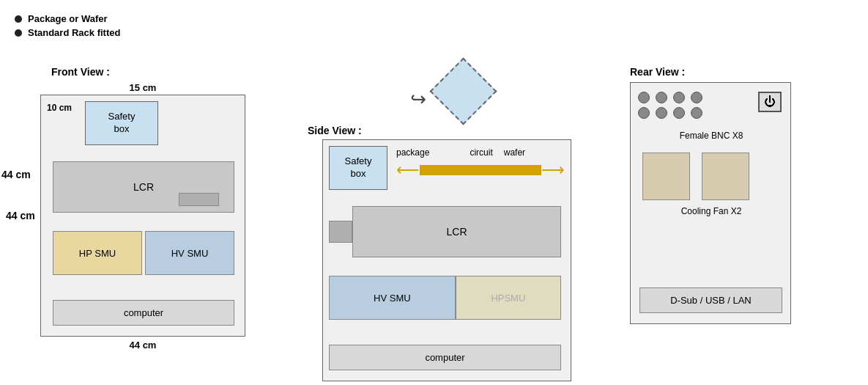  What do you see at coordinates (770, 102) in the screenshot?
I see `power-icon: ⏻` at bounding box center [770, 102].